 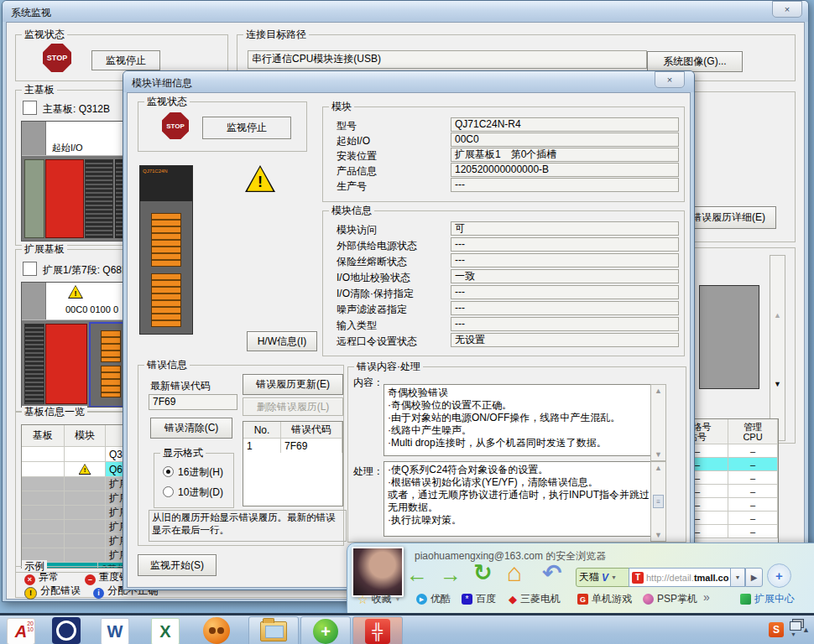 I want to click on tray-show-hidden-icon: ▲, so click(x=806, y=630).